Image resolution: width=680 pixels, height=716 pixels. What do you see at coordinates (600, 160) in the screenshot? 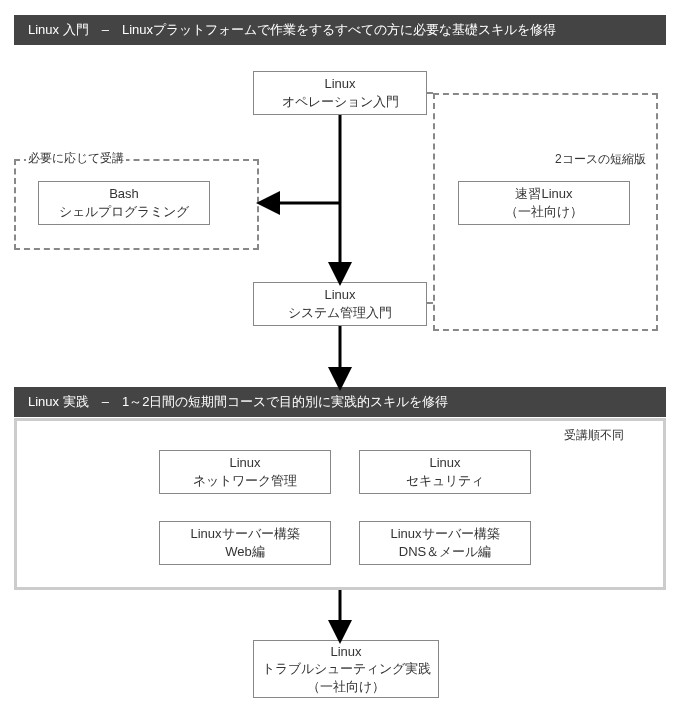
I see `label-condensed: 2コースの短縮版` at bounding box center [600, 160].